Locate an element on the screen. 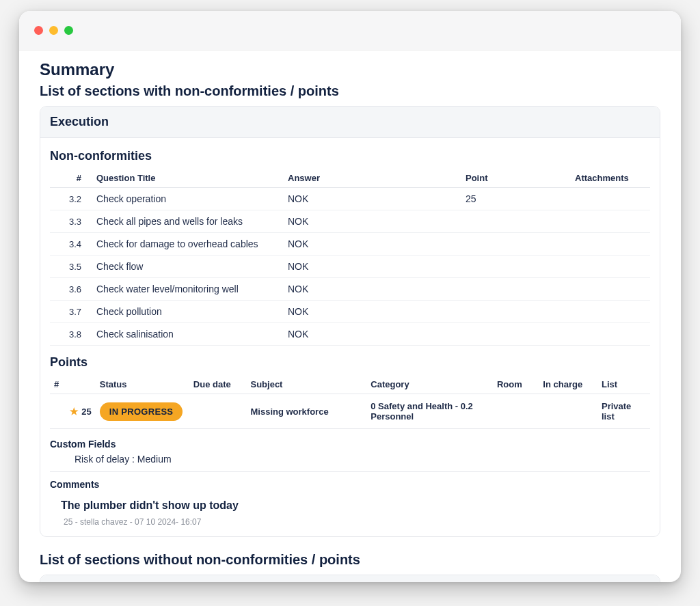 The image size is (700, 606). nc-row-title: Check water level/monitoring well is located at coordinates (187, 290).